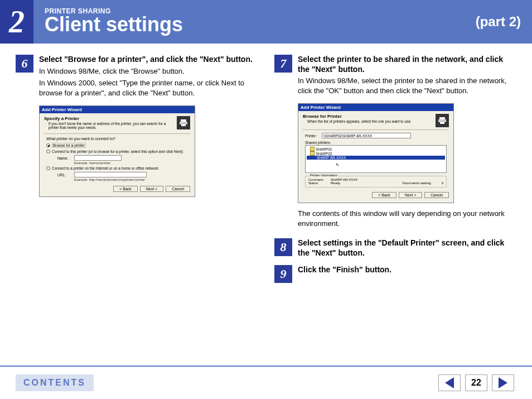 Image resolution: width=532 pixels, height=399 pixels. What do you see at coordinates (407, 65) in the screenshot?
I see `step-title: Select the printer to be shared in the n…` at bounding box center [407, 65].